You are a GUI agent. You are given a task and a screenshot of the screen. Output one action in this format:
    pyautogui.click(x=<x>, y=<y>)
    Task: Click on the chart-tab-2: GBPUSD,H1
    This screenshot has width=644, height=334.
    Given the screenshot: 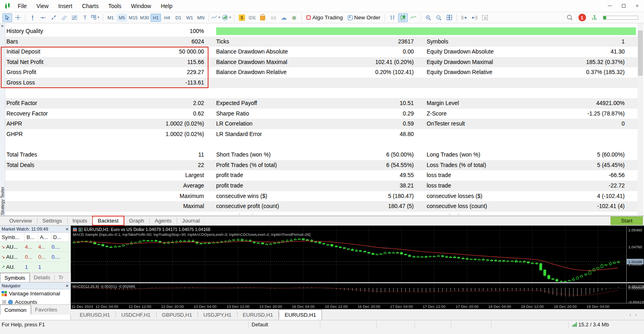 What is the action you would take?
    pyautogui.click(x=177, y=315)
    